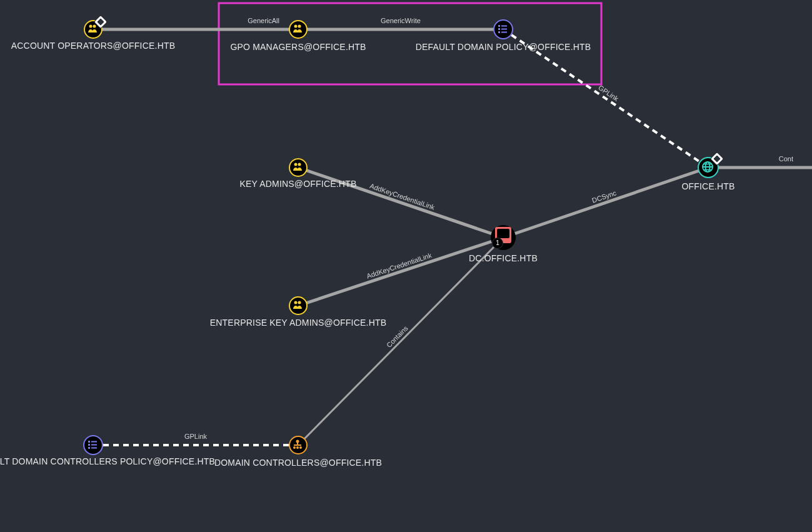 The width and height of the screenshot is (812, 532). What do you see at coordinates (401, 21) in the screenshot?
I see `edge-label-gpomgrs_to_ddp: GenericWrite` at bounding box center [401, 21].